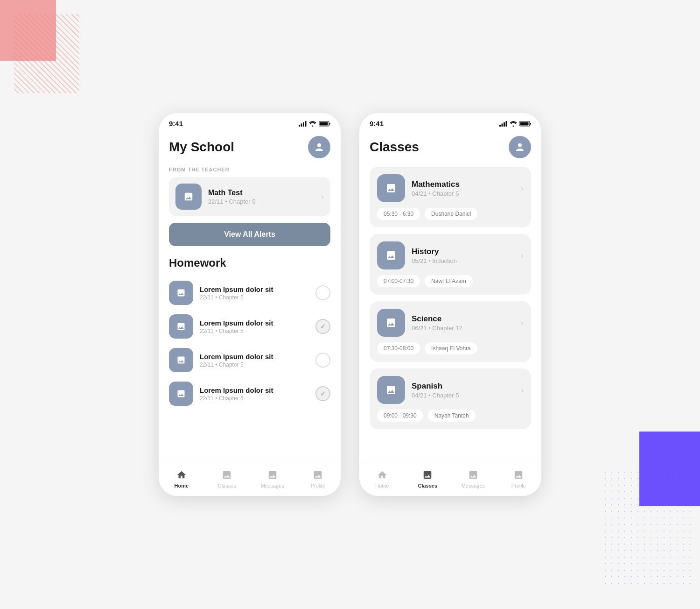  What do you see at coordinates (452, 416) in the screenshot?
I see `class-teacher-3: Nayah Tantoh` at bounding box center [452, 416].